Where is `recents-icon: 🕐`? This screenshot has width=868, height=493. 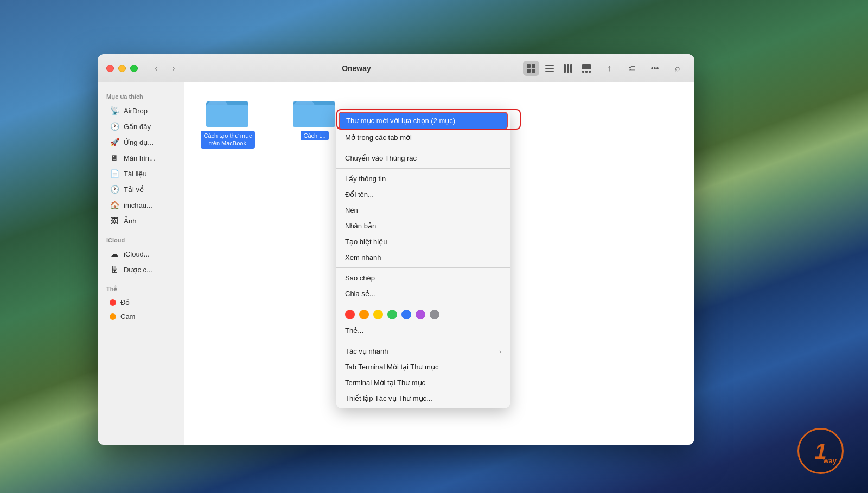
recents-icon: 🕐 is located at coordinates (114, 126).